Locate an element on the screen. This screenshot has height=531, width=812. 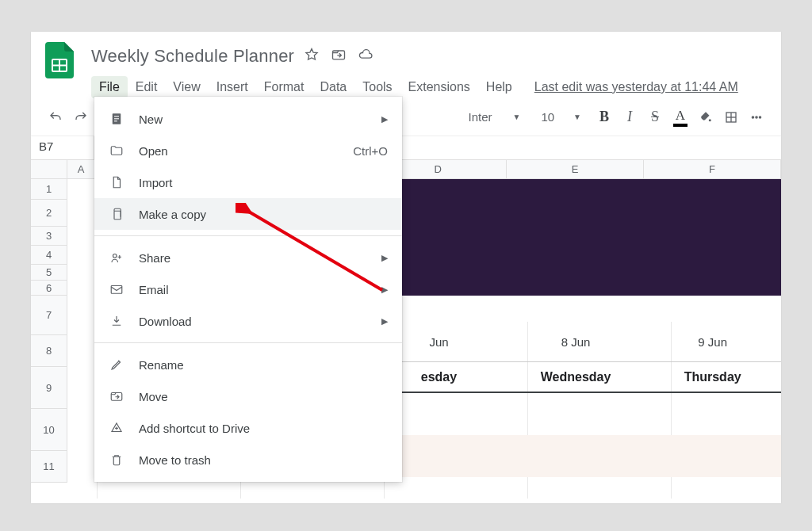
strikethrough-button: S is located at coordinates (655, 117).